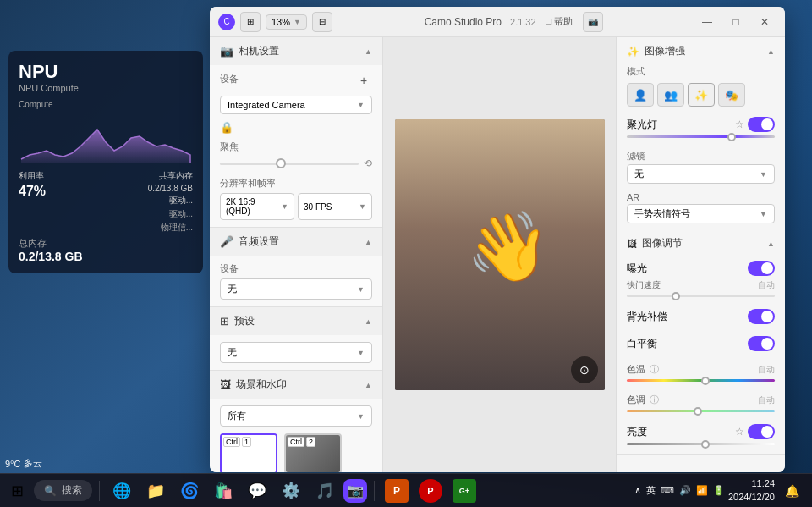  Describe the element at coordinates (700, 213) in the screenshot. I see `ar-select: 手势表情符号 ▼` at that location.